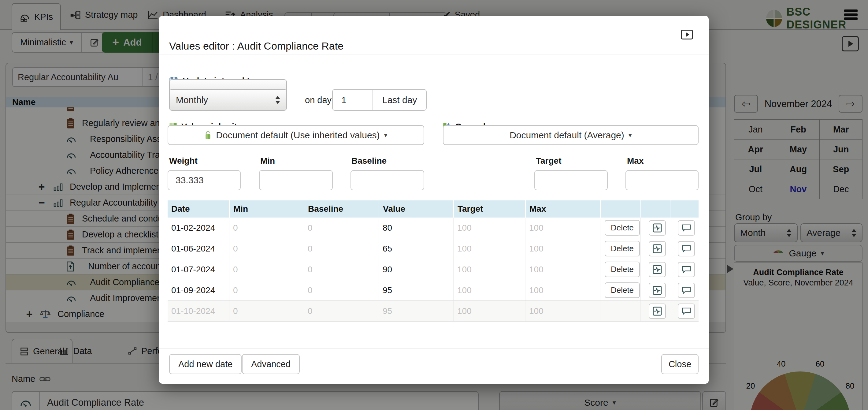 Image resolution: width=868 pixels, height=410 pixels. Describe the element at coordinates (271, 364) in the screenshot. I see `advanced-button: Advanced` at that location.